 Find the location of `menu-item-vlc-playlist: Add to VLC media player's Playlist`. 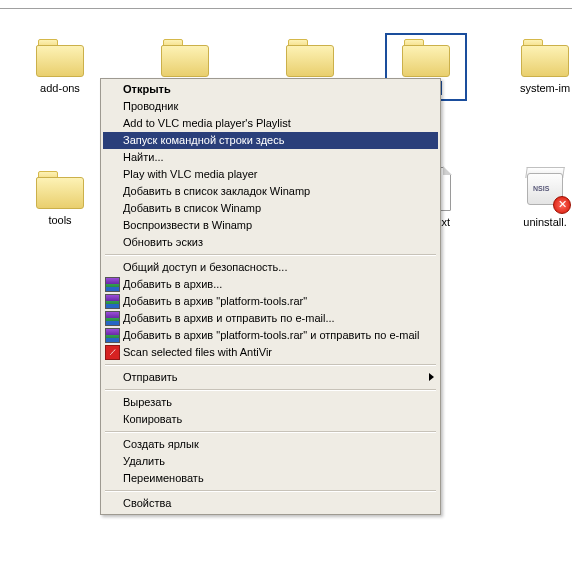

menu-item-vlc-playlist: Add to VLC media player's Playlist is located at coordinates (270, 124).